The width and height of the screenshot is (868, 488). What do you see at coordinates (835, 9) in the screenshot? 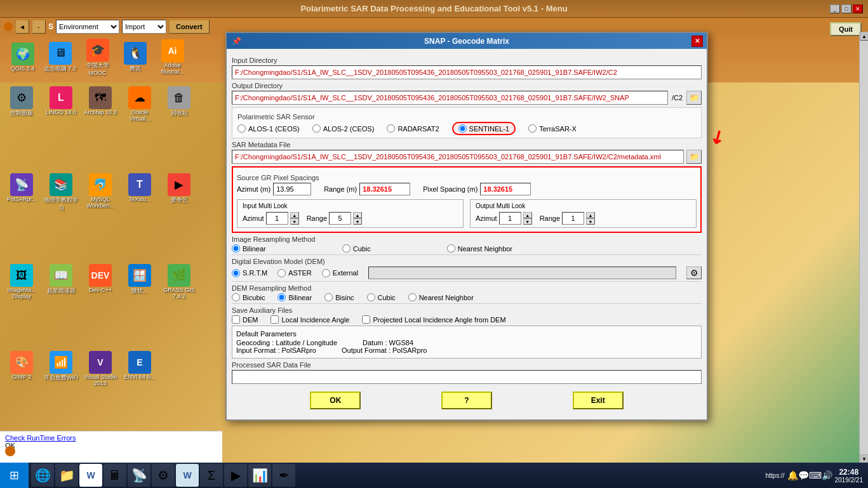
I see `minimize-btn: _` at bounding box center [835, 9].